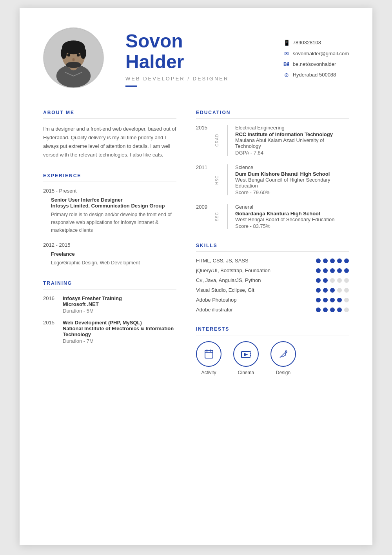 This screenshot has width=392, height=555. What do you see at coordinates (292, 174) in the screenshot?
I see `edu-school-1: Dum Dum Kishore Bharati High School` at bounding box center [292, 174].